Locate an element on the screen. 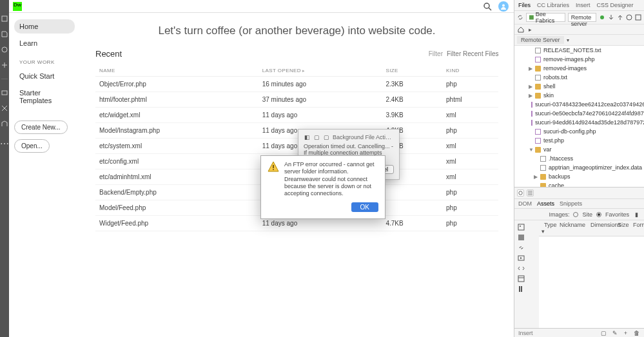  nav-learn: Learn is located at coordinates (44, 43).